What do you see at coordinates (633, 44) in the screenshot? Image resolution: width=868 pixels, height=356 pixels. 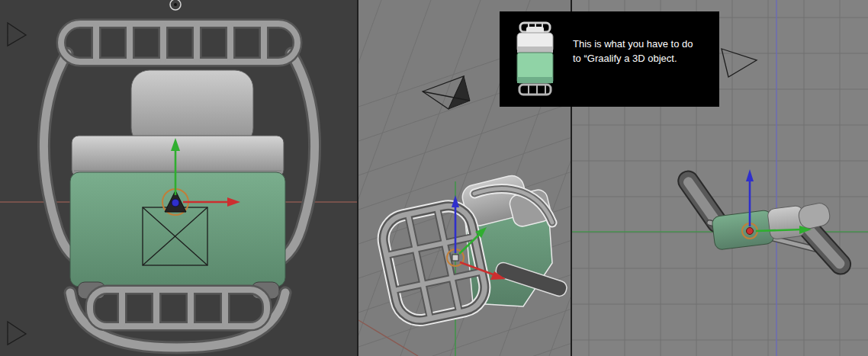 I see `tooltip-line-1: This is what you have to do` at bounding box center [633, 44].